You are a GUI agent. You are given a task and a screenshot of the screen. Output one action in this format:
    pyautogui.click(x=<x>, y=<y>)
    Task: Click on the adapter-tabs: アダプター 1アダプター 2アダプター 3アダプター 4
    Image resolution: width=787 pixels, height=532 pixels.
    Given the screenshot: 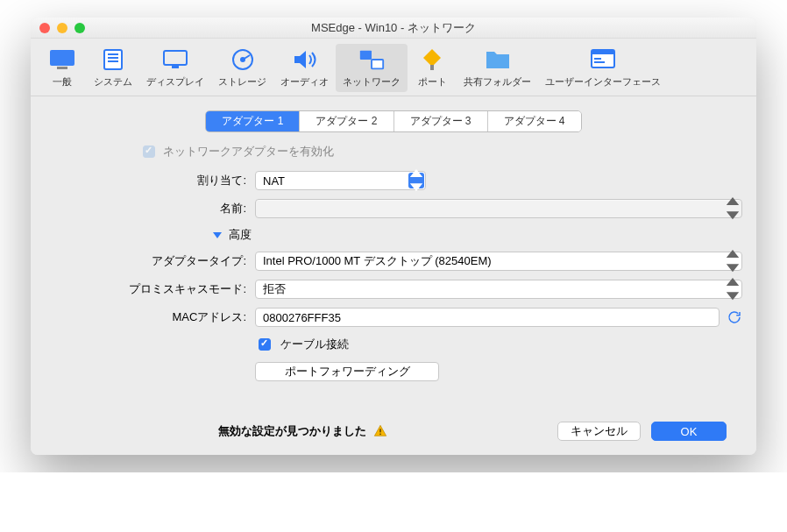 What is the action you would take?
    pyautogui.click(x=394, y=121)
    